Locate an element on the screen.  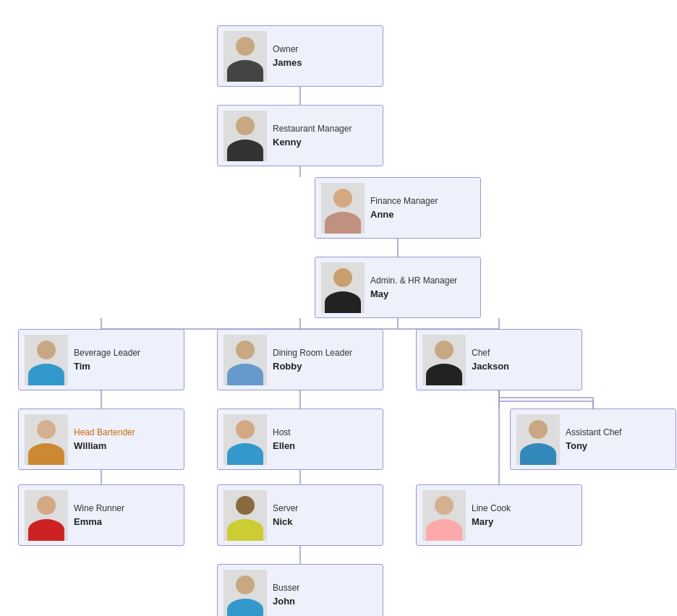
node-may: Admin. & HR ManagerMay is located at coordinates (398, 288).